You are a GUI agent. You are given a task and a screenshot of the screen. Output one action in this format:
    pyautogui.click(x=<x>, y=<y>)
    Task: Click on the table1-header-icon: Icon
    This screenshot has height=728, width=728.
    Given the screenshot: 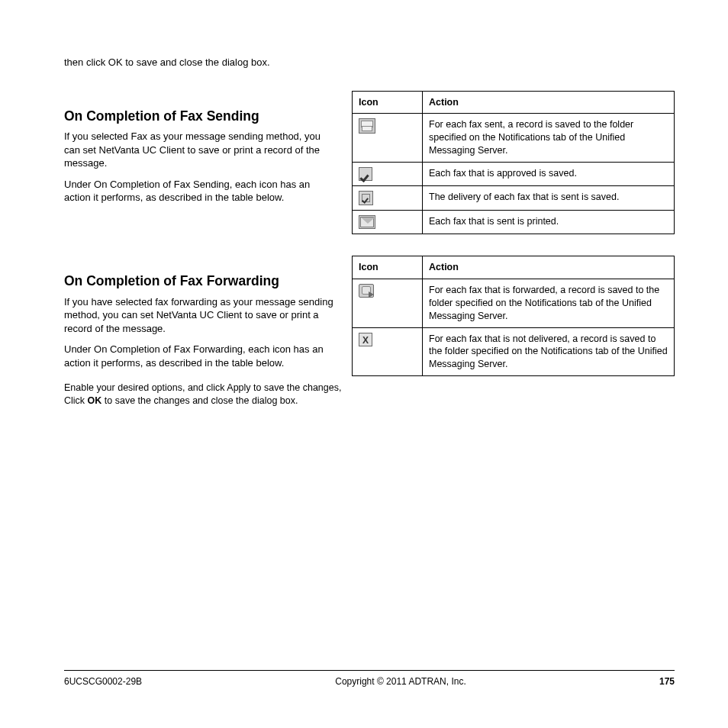 What is the action you would take?
    pyautogui.click(x=388, y=102)
    